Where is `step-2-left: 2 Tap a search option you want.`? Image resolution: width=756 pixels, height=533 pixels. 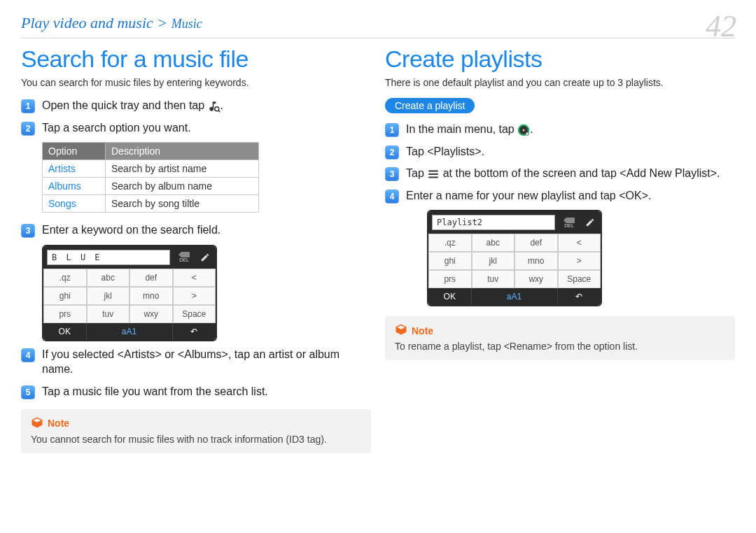 step-2-left: 2 Tap a search option you want. is located at coordinates (196, 128).